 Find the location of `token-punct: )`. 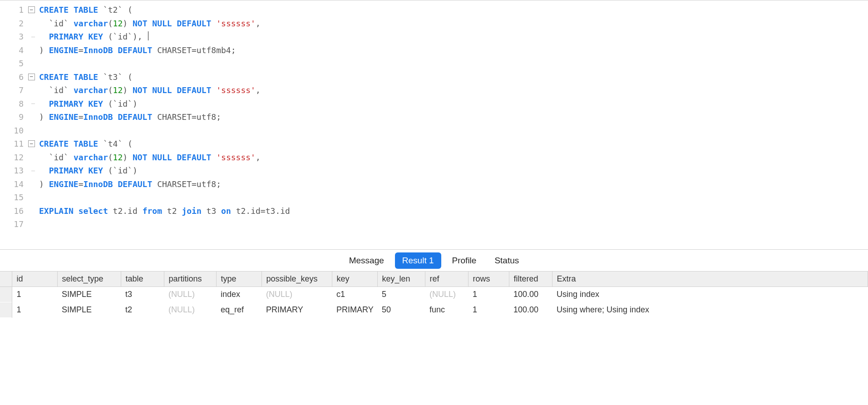

token-punct: ) is located at coordinates (125, 157).